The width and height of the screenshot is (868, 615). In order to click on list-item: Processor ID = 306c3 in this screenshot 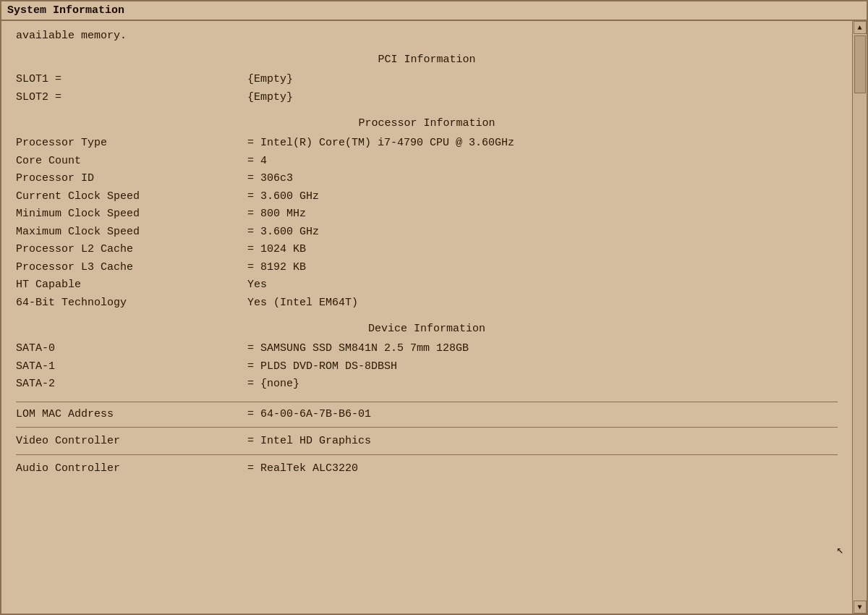, I will do `click(427, 179)`.